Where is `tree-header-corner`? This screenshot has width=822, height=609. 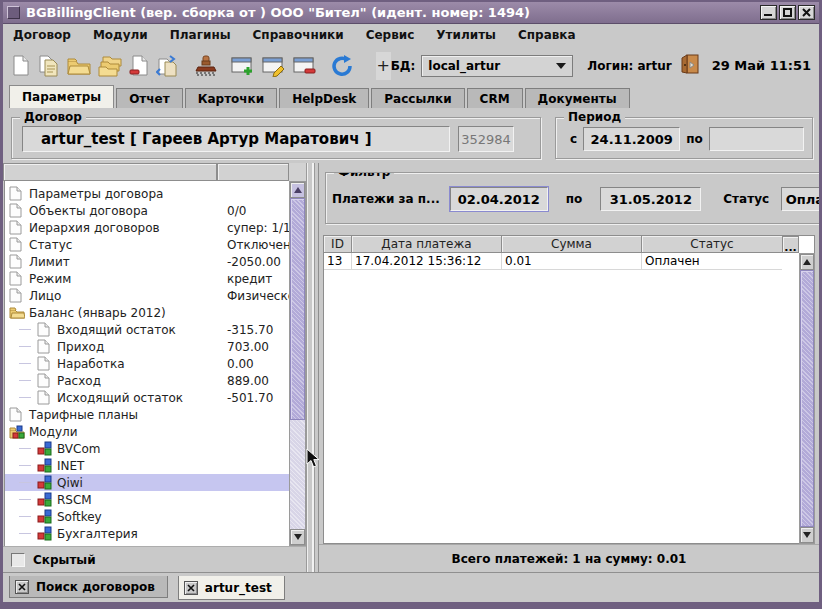
tree-header-corner is located at coordinates (298, 172).